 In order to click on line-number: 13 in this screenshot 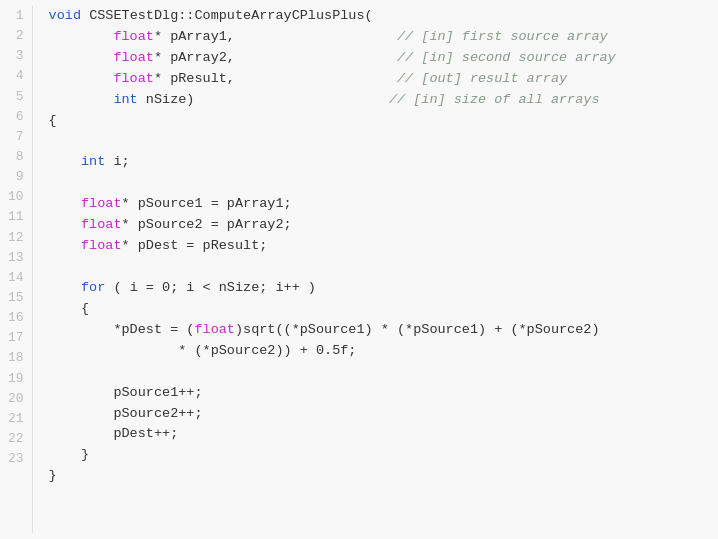, I will do `click(16, 258)`.